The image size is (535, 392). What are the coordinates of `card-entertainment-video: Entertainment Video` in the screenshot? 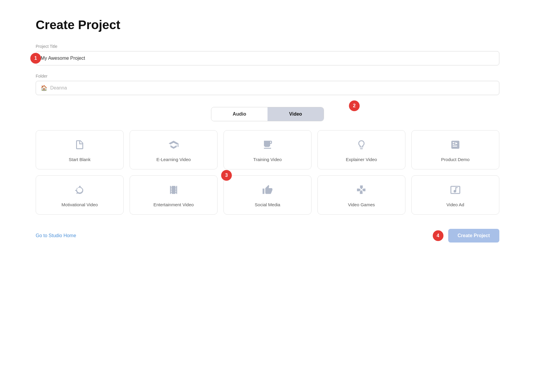 It's located at (174, 195).